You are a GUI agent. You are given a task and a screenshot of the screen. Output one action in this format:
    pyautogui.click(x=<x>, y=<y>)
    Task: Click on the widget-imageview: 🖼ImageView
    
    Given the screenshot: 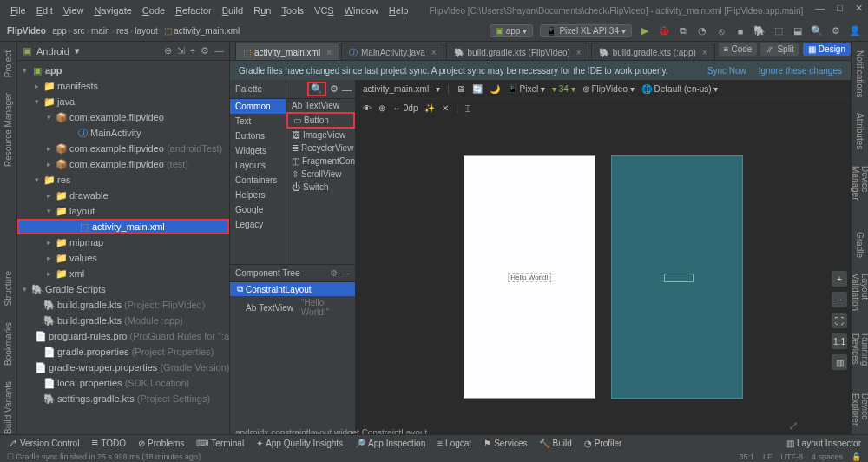 What is the action you would take?
    pyautogui.click(x=321, y=135)
    